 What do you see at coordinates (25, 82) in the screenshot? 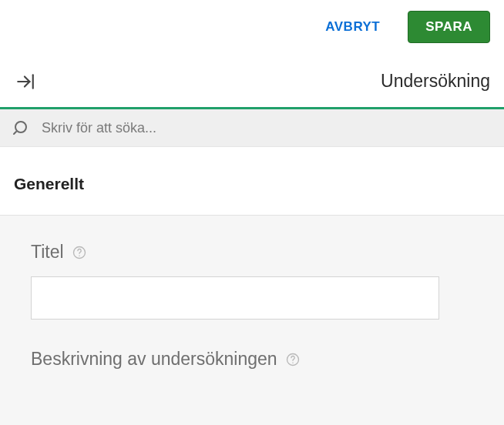
I see `collapse-panel-icon` at bounding box center [25, 82].